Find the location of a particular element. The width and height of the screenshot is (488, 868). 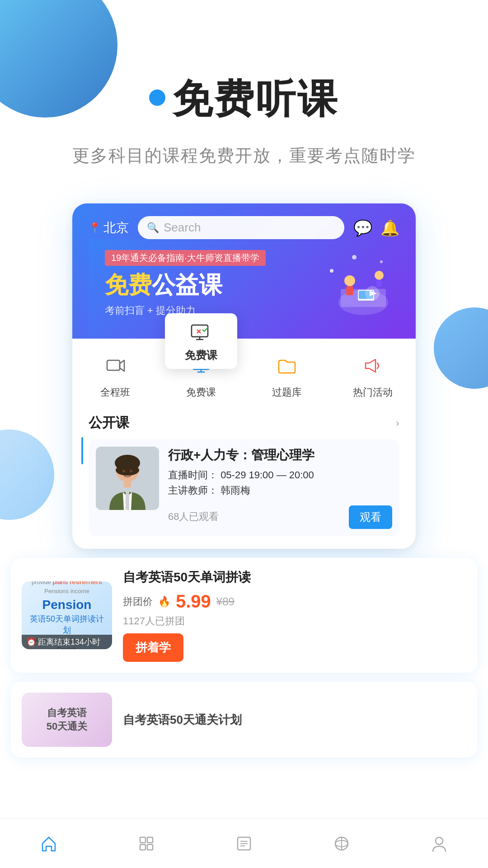

free-course-popup-icon is located at coordinates (201, 334).